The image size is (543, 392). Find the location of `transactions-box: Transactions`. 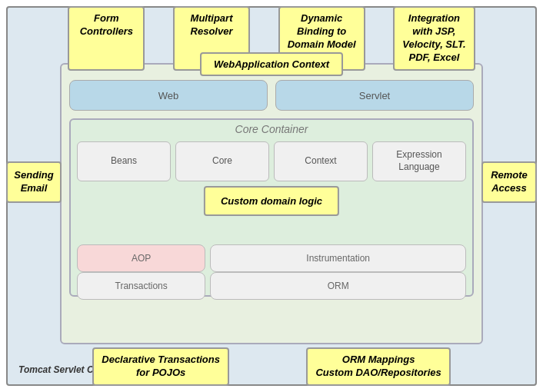

transactions-box: Transactions is located at coordinates (142, 286).